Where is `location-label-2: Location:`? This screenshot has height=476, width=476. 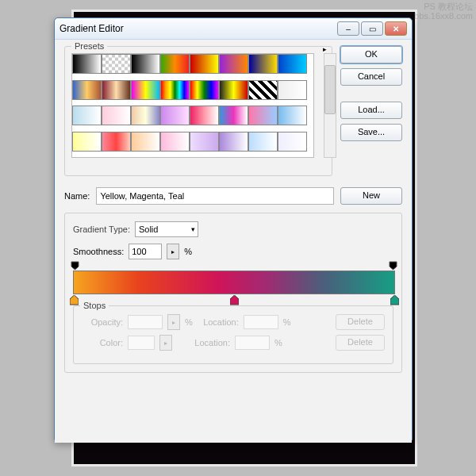
location-label-2: Location: is located at coordinates (209, 343).